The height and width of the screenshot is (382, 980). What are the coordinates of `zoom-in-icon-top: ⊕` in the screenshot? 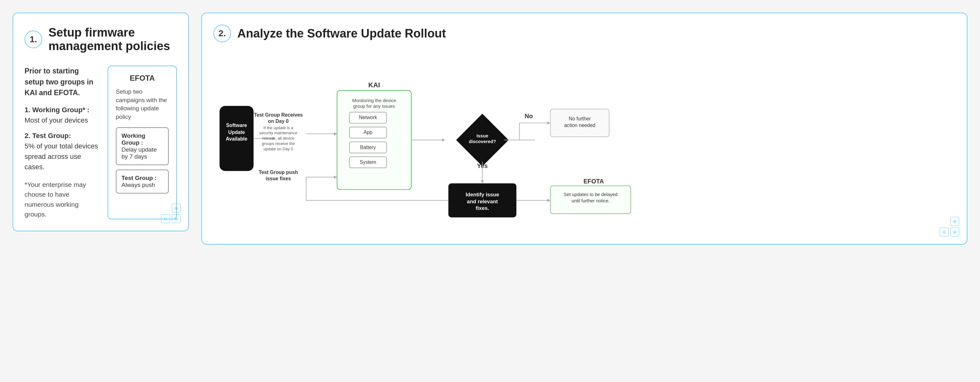 It's located at (177, 208).